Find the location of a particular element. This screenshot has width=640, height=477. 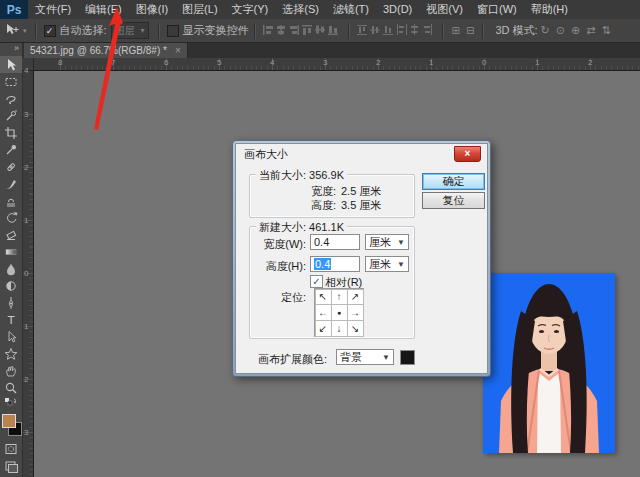

menu-file: 文件(F) is located at coordinates (53, 10).